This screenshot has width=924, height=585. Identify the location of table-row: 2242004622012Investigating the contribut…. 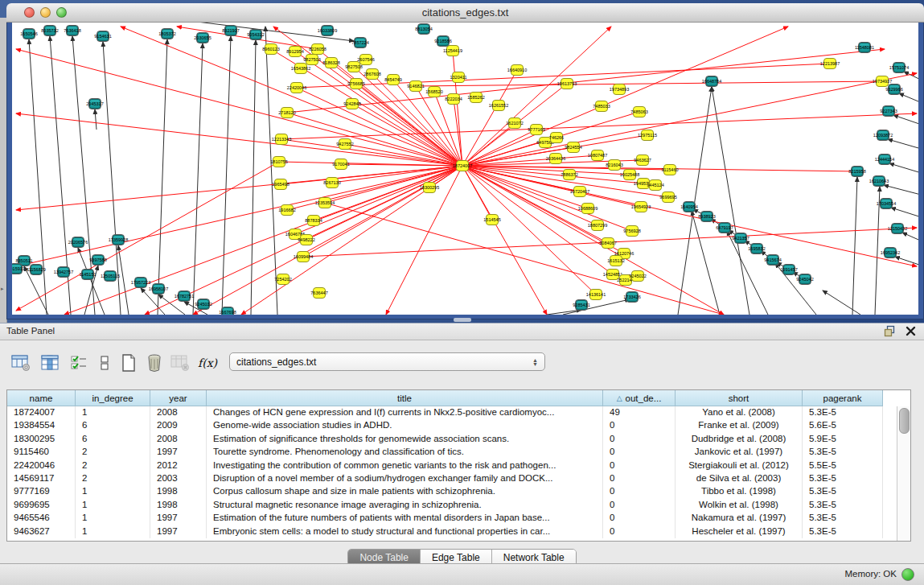
(452, 466).